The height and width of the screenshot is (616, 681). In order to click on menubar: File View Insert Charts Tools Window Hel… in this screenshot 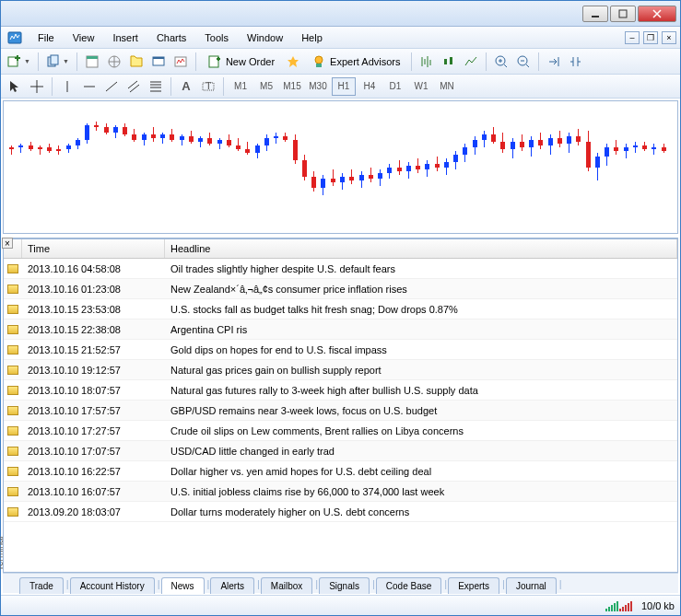, I will do `click(341, 38)`.